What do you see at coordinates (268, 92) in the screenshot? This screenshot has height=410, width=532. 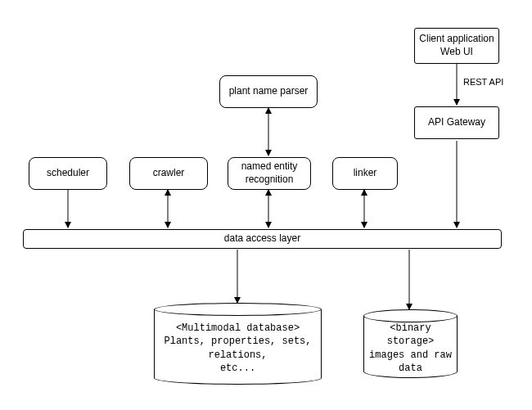 I see `node-plant-name-parser: plant name parser` at bounding box center [268, 92].